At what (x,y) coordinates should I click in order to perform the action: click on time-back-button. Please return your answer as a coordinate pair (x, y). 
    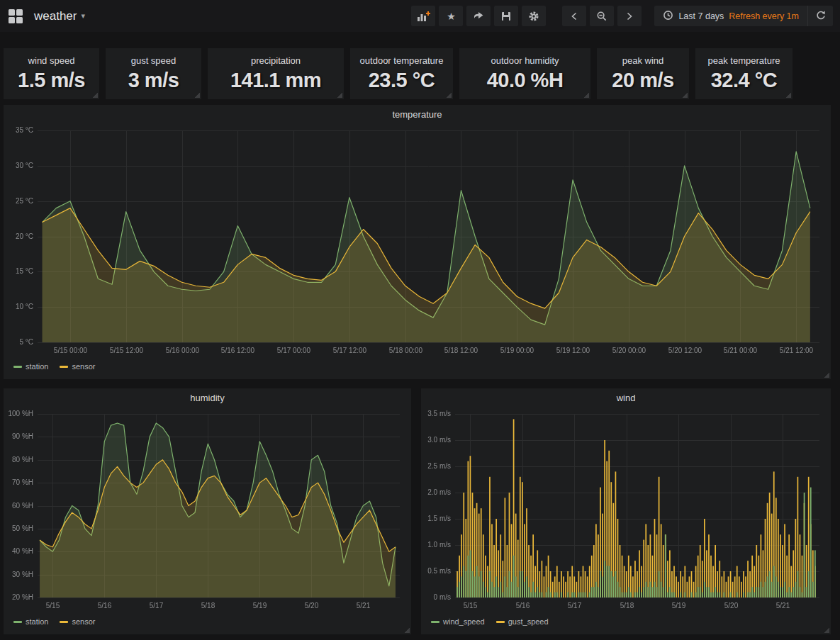
    Looking at the image, I should click on (574, 16).